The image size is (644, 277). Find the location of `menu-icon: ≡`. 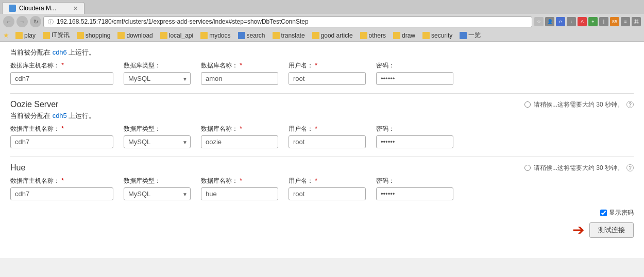

menu-icon: ≡ is located at coordinates (625, 22).